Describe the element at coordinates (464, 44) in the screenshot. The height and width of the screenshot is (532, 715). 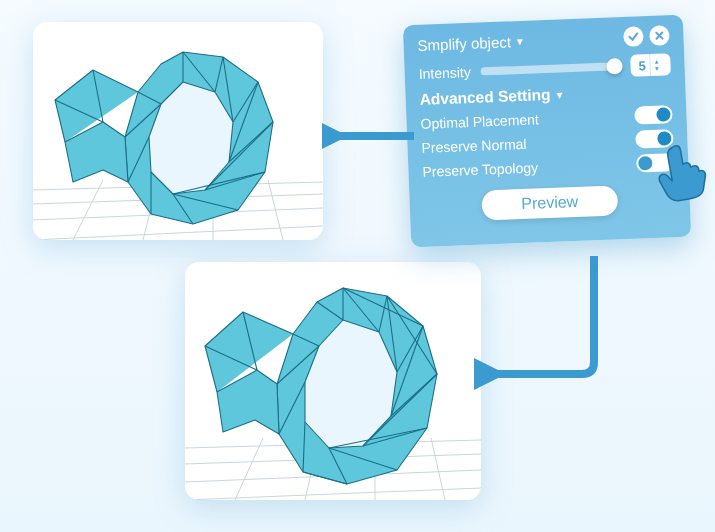
I see `panel-title-text: Smplify object` at that location.